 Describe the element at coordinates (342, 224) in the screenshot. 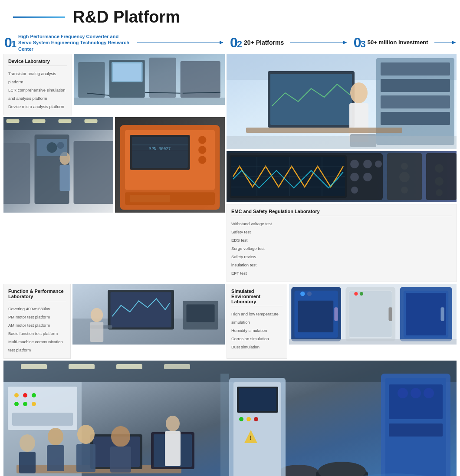

I see `emc-item-1: Withstand voltage test` at that location.